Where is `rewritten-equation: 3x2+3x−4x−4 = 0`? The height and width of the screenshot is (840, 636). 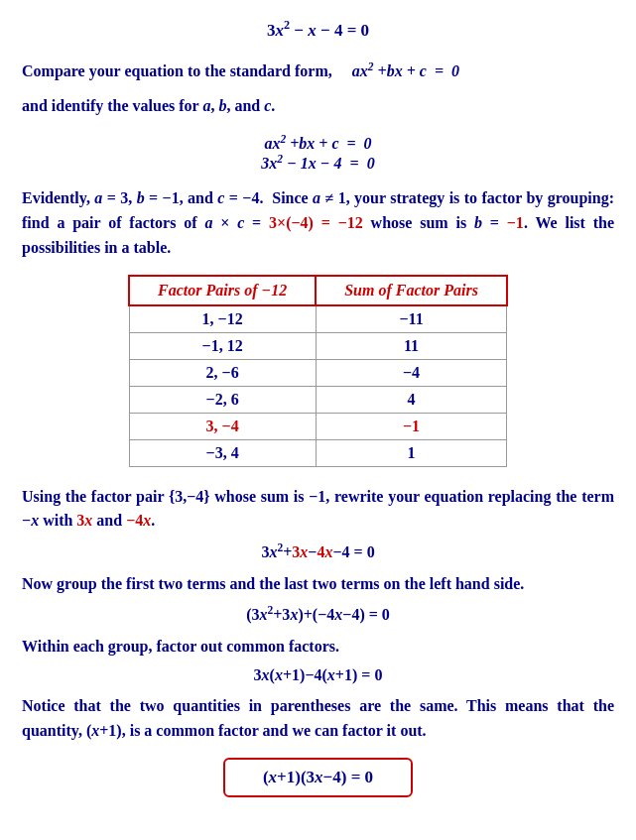 rewritten-equation: 3x2+3x−4x−4 = 0 is located at coordinates (318, 551).